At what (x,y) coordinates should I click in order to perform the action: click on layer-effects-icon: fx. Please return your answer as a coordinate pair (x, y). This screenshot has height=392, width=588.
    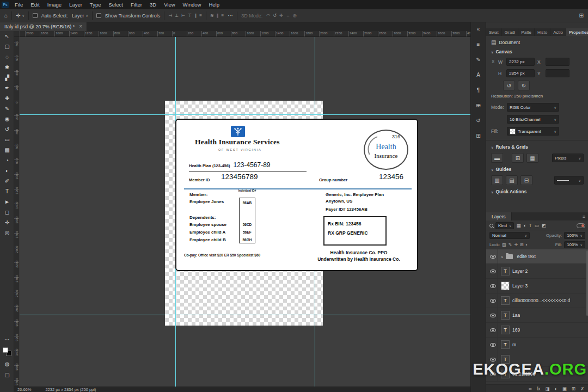
    Looking at the image, I should click on (539, 389).